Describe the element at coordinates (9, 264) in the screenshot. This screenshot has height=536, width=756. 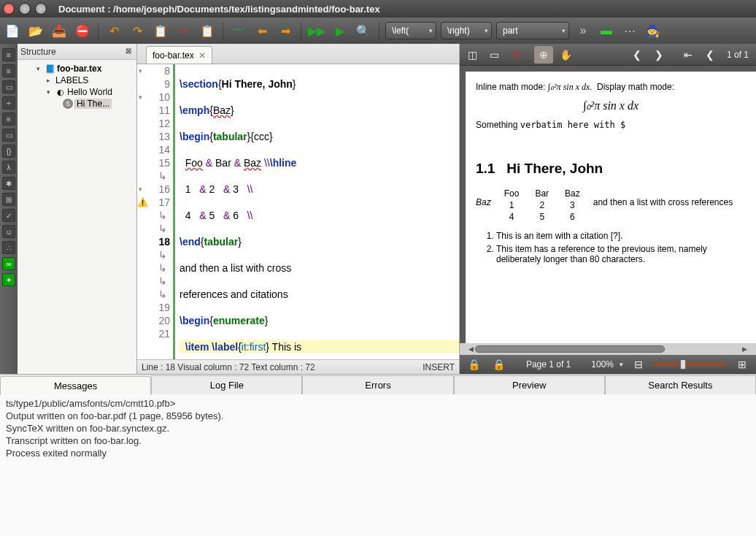
I see `infinity-icon: ∞` at that location.